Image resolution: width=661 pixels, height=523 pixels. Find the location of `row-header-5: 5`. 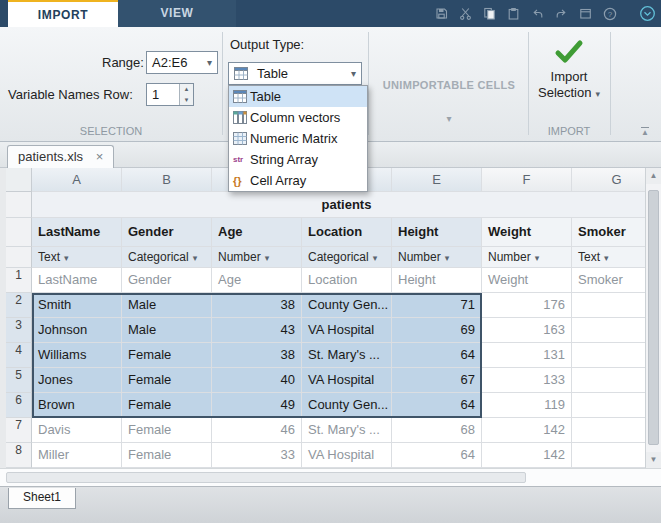

row-header-5: 5 is located at coordinates (19, 380).